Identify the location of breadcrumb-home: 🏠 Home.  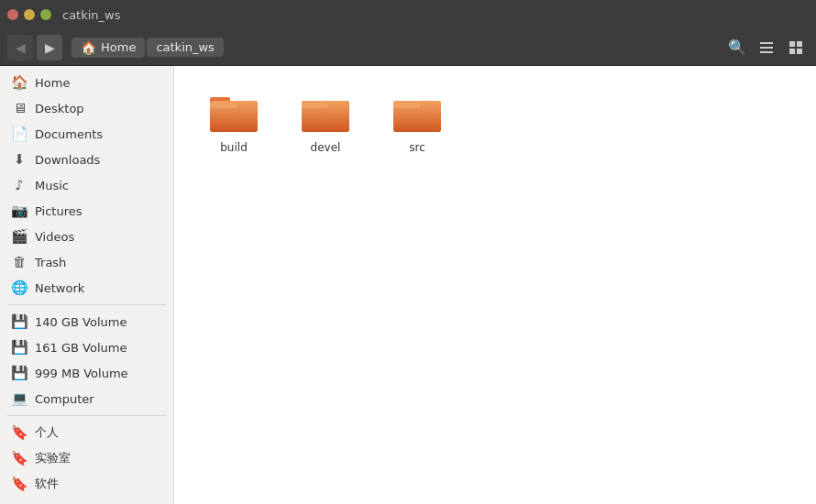
(108, 48).